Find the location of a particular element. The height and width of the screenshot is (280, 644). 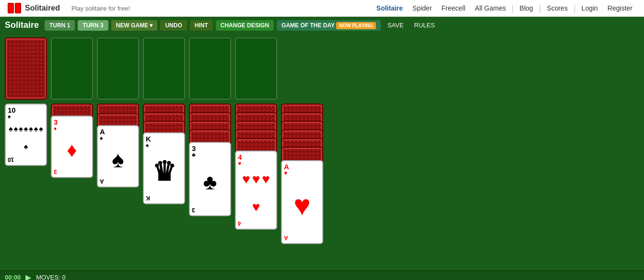

nav-solitaire: Solitaire is located at coordinates (389, 8).